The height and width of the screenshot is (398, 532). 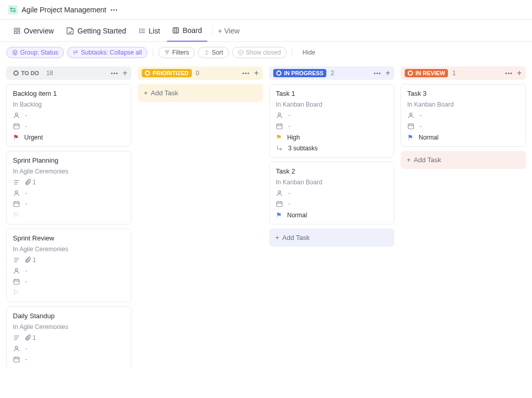 I want to click on filters-pill: Filters, so click(x=176, y=53).